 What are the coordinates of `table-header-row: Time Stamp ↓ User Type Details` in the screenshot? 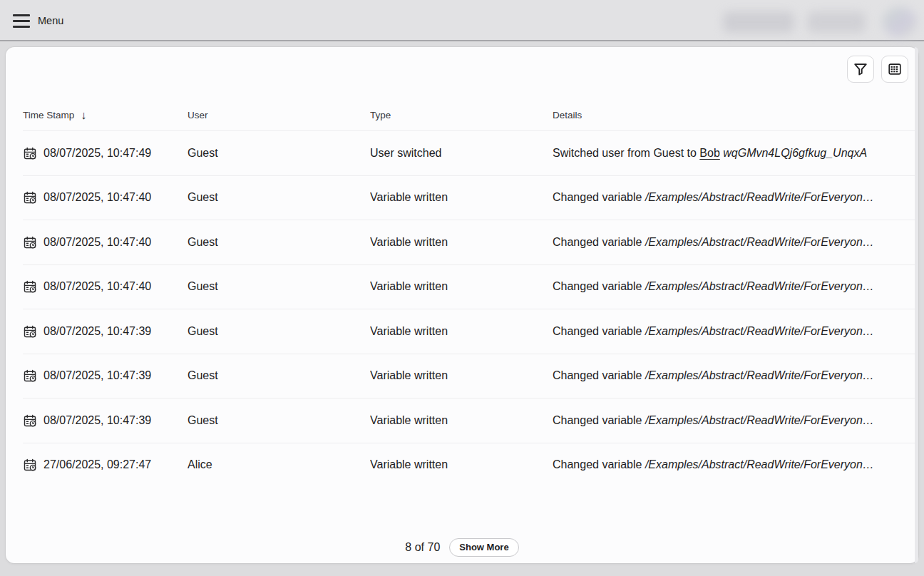 It's located at (469, 115).